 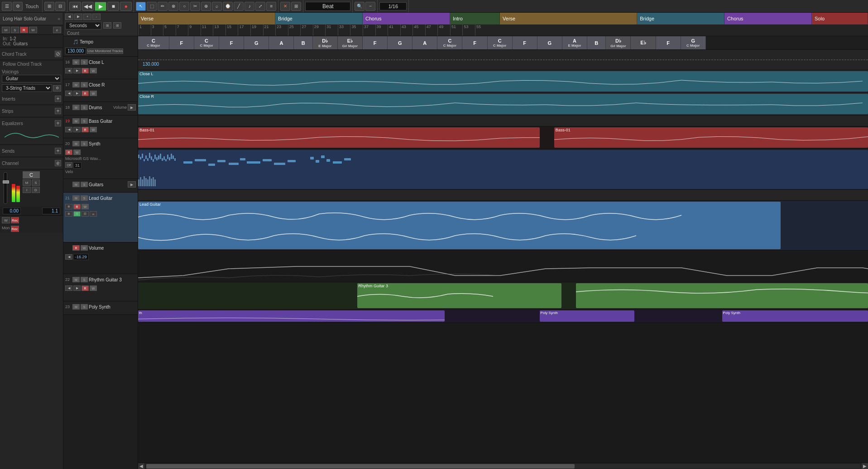 What do you see at coordinates (77, 288) in the screenshot?
I see `rhythm-out: ▶` at bounding box center [77, 288].